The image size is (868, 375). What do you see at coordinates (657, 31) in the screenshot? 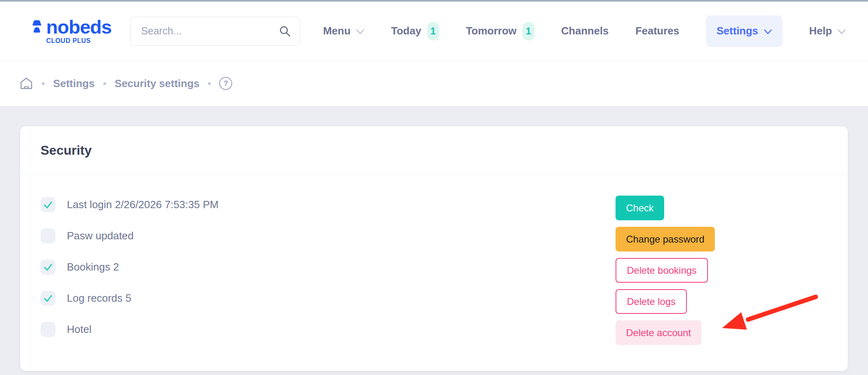
I see `nav-item-features: Features` at bounding box center [657, 31].